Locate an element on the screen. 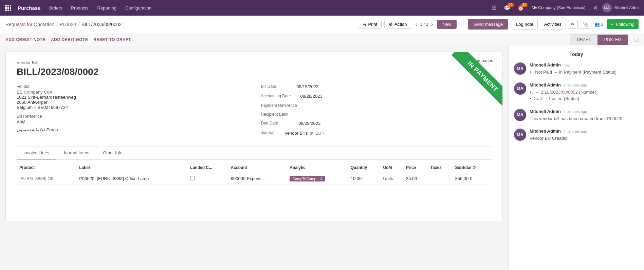 The width and height of the screenshot is (644, 270). journal-in: in is located at coordinates (312, 133).